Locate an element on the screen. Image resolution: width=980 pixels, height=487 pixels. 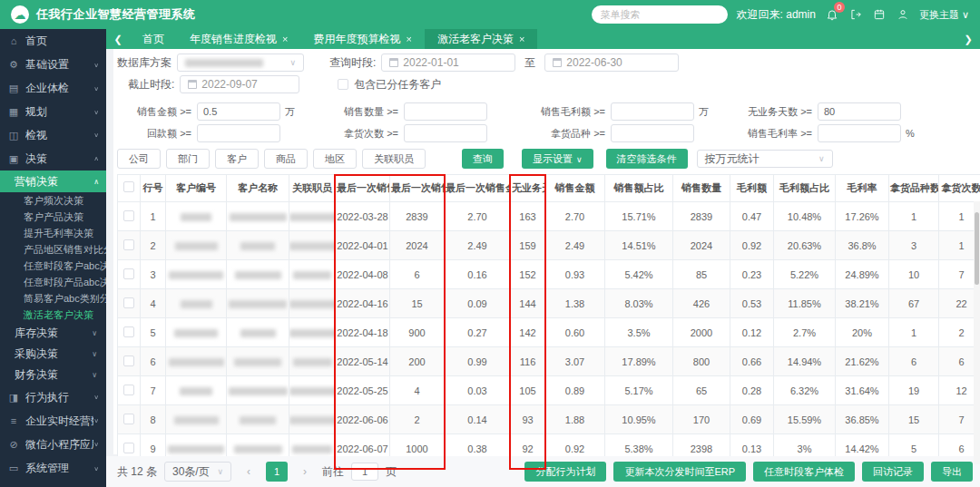
sidebar-subitem-1: 客户产品决策 is located at coordinates (53, 217).